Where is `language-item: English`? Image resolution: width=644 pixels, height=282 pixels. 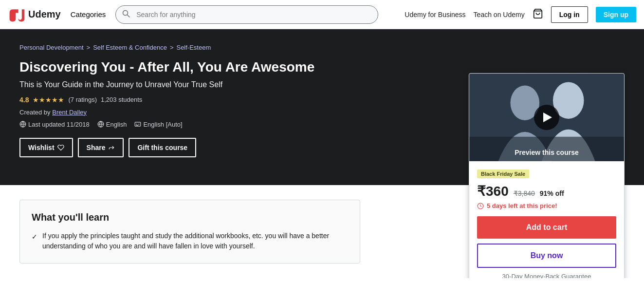 language-item: English is located at coordinates (112, 125).